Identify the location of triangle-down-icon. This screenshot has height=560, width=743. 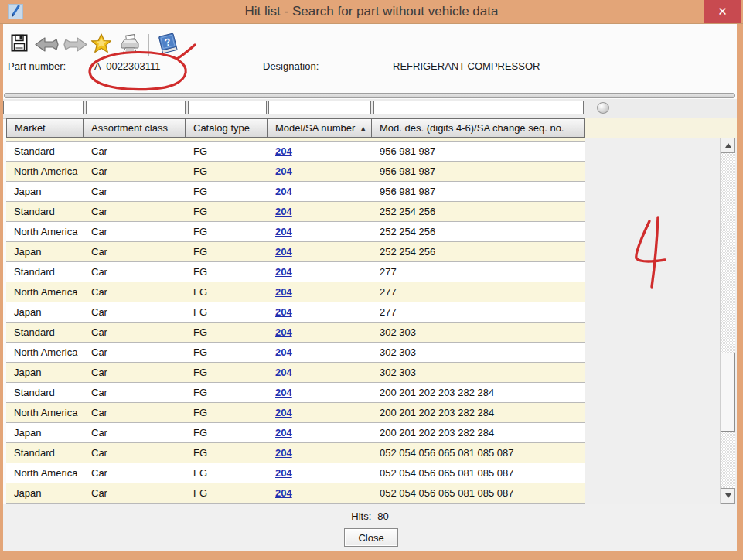
(728, 496).